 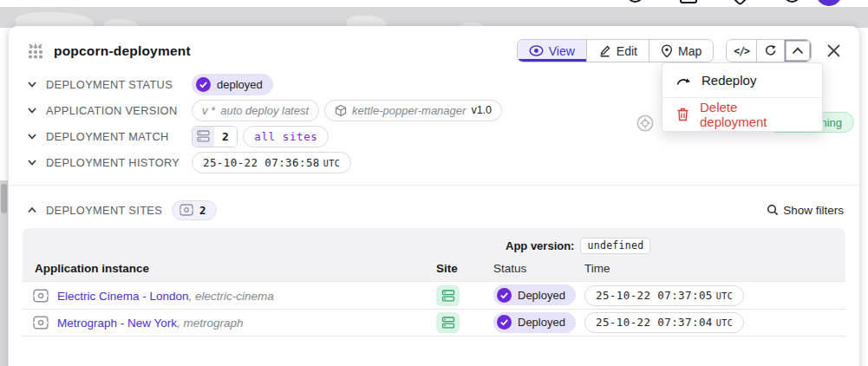 What do you see at coordinates (616, 246) in the screenshot?
I see `app-version-value: undefined` at bounding box center [616, 246].